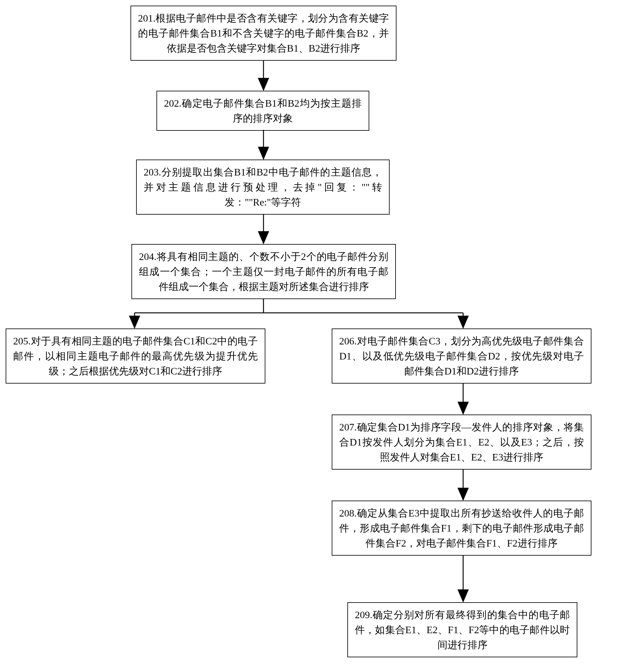  What do you see at coordinates (264, 33) in the screenshot?
I see `step-201: 201.根据电子邮件中是否含有关键字，划分为含有关键字的电子邮件集合B1和不含关…` at bounding box center [264, 33].